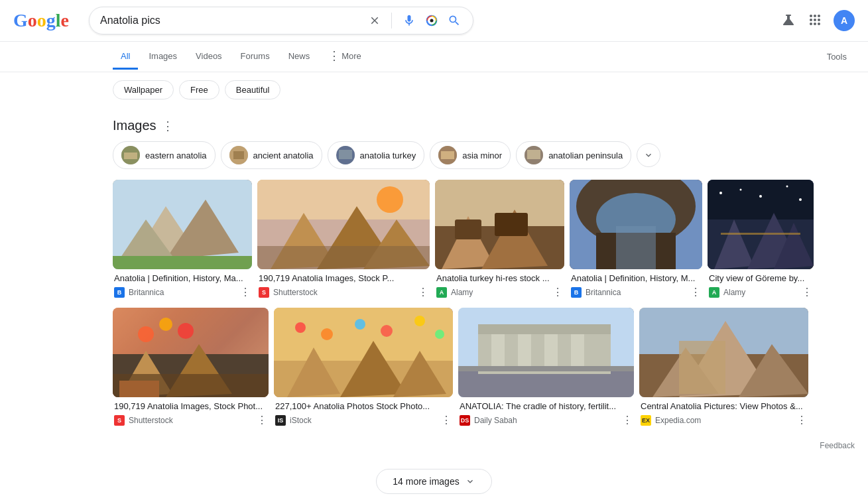 The width and height of the screenshot is (868, 498). What do you see at coordinates (41, 21) in the screenshot?
I see `google-logo: Google` at bounding box center [41, 21].